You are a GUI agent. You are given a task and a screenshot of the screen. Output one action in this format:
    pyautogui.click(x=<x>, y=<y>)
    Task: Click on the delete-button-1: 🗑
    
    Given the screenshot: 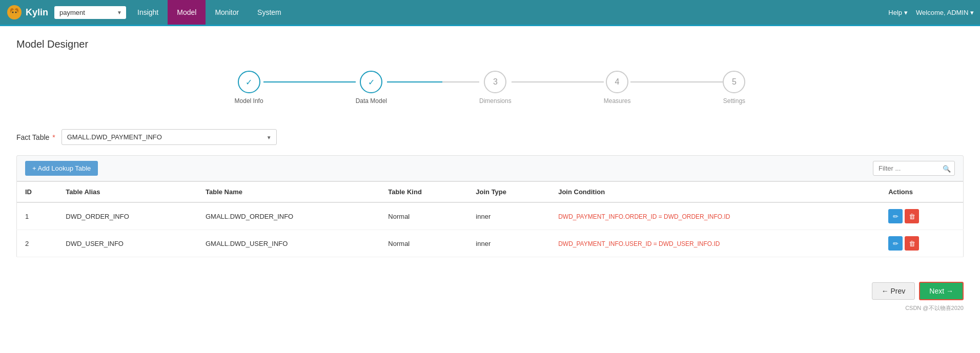 What is the action you would take?
    pyautogui.click(x=912, y=243)
    